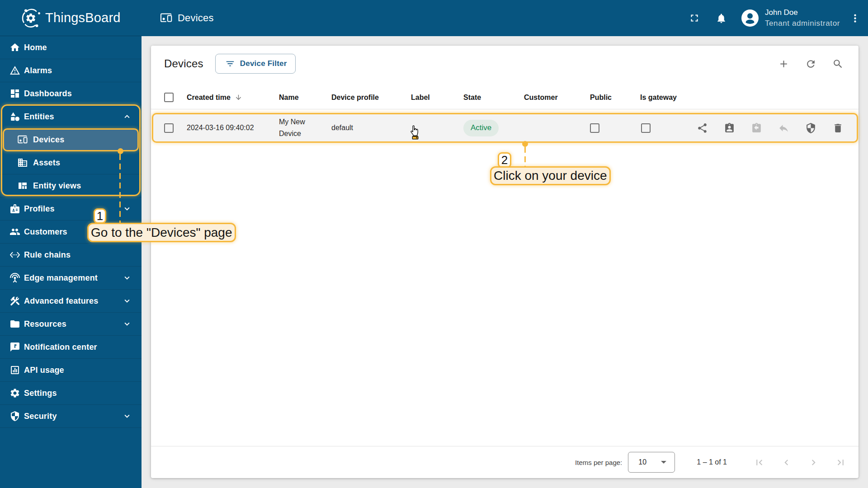  What do you see at coordinates (505, 128) in the screenshot?
I see `table-row: 2024-03-16 09:40:02 My New Device defaul…` at bounding box center [505, 128].